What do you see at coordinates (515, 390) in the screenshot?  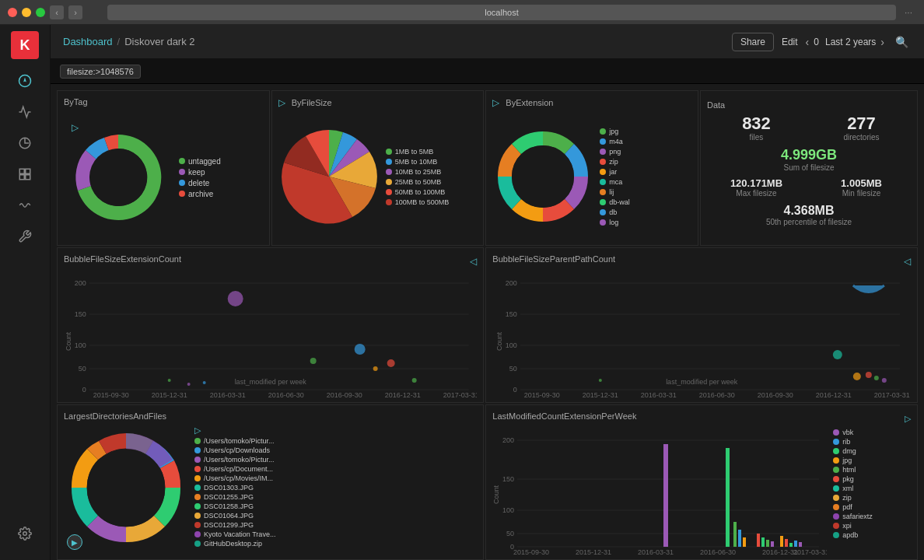 I see `svg-text: 0` at bounding box center [515, 390].